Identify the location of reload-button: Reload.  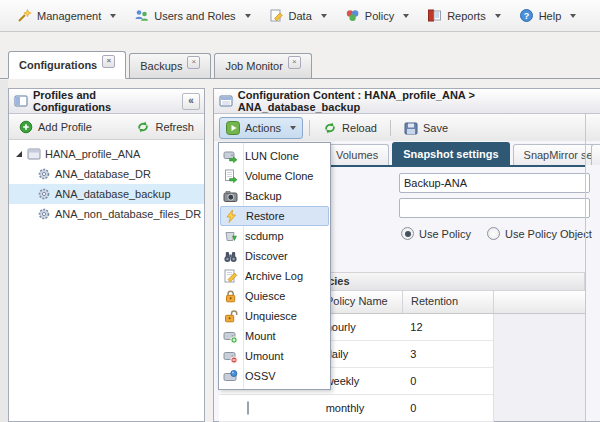
(350, 128).